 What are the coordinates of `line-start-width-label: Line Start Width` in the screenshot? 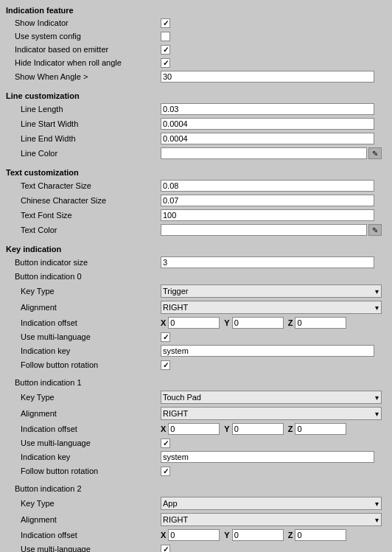 It's located at (83, 124).